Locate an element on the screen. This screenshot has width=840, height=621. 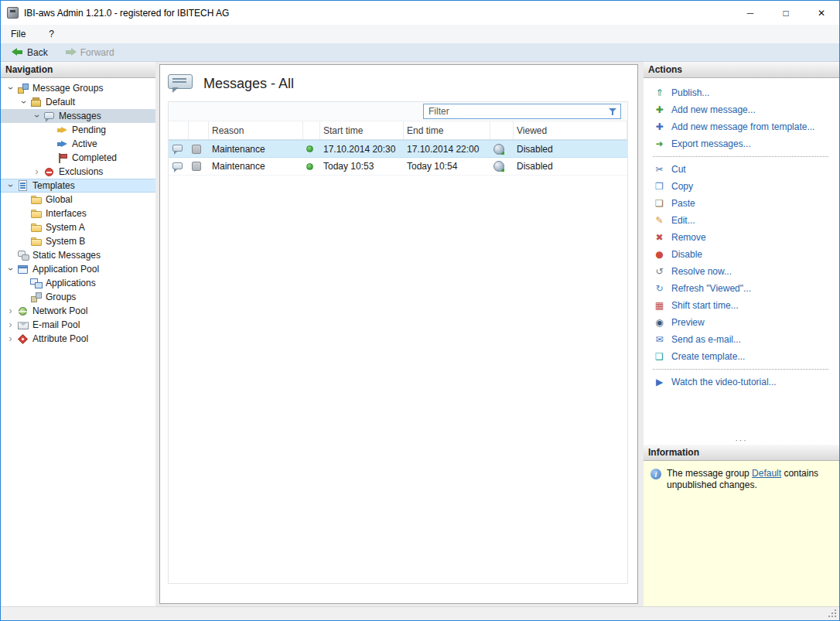
resize-grip is located at coordinates (833, 614).